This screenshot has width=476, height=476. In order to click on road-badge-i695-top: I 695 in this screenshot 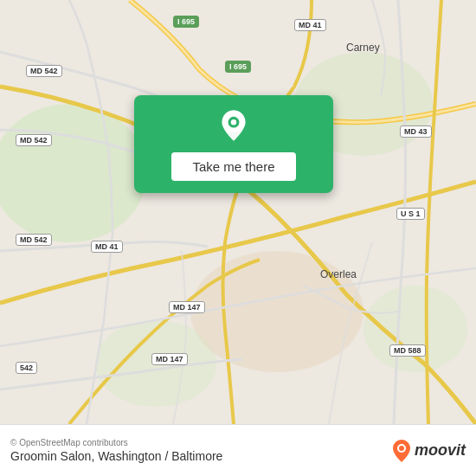, I will do `click(186, 22)`.